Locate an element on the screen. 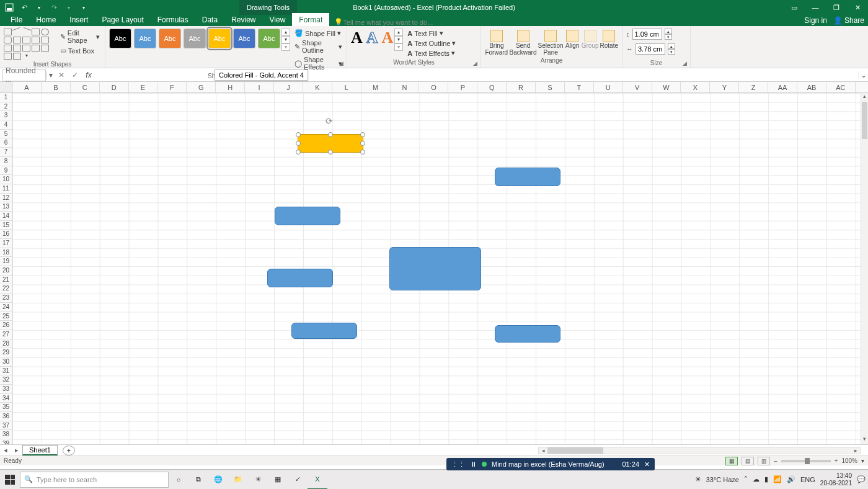 This screenshot has height=489, width=868. row-header-19: 19 is located at coordinates (6, 262).